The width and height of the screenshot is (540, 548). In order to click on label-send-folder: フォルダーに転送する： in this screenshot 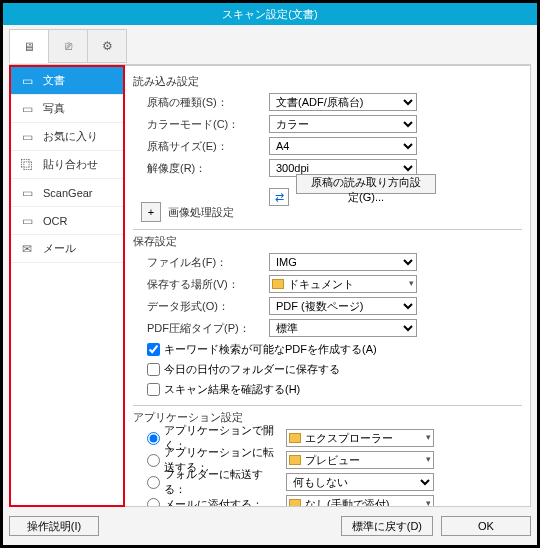, I will do `click(223, 482)`.